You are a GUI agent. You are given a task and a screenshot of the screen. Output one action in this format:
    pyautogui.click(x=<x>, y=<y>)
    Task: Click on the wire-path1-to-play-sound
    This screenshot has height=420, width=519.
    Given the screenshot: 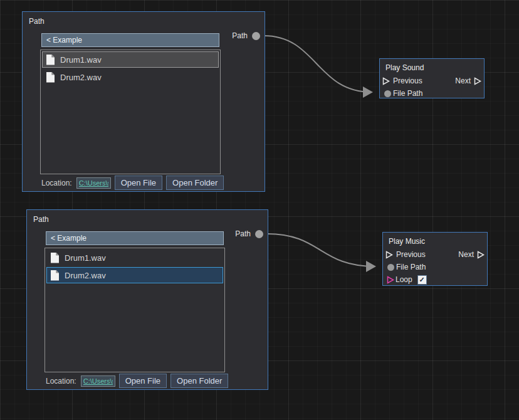 What is the action you would take?
    pyautogui.click(x=318, y=64)
    